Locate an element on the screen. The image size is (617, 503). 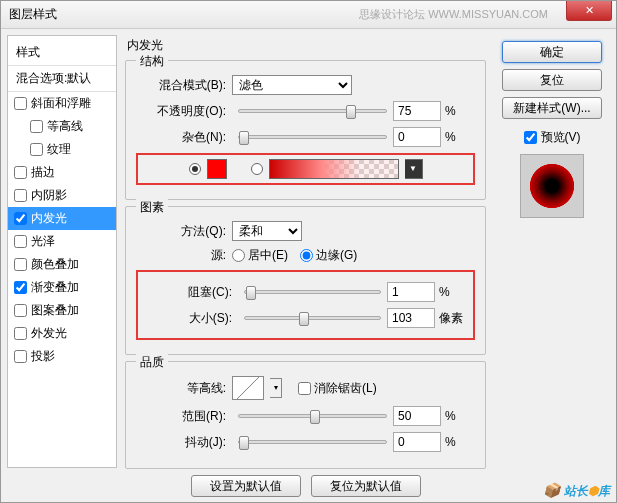
choke-slider is located at coordinates (312, 292).